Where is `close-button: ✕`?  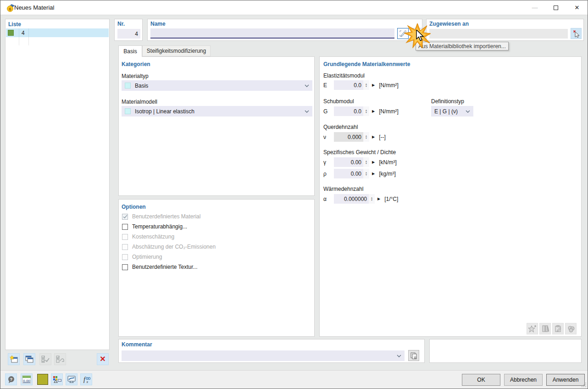
close-button: ✕ is located at coordinates (577, 7).